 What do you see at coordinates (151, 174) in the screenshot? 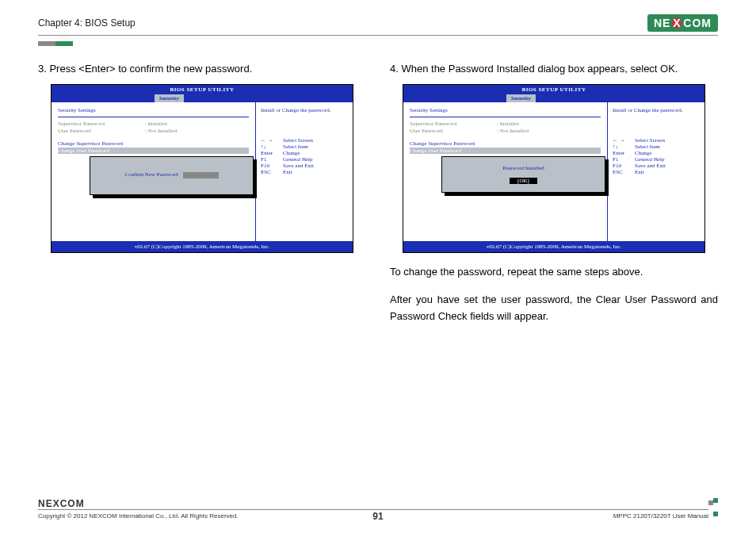
I see `dialog-label: Confirm New Password` at bounding box center [151, 174].